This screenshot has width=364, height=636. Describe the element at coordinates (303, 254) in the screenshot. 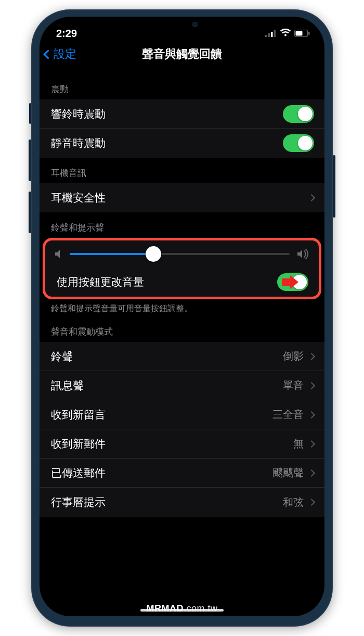

I see `volume-high-icon` at that location.